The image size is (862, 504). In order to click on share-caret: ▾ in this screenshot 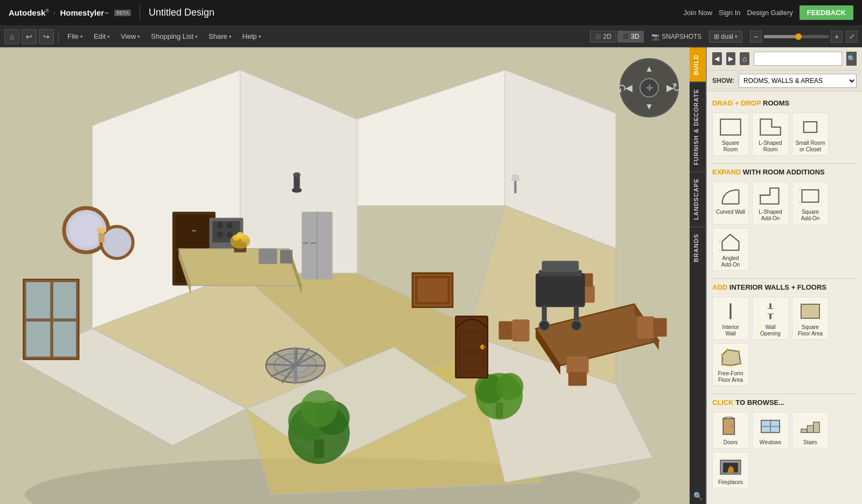, I will do `click(231, 37)`.